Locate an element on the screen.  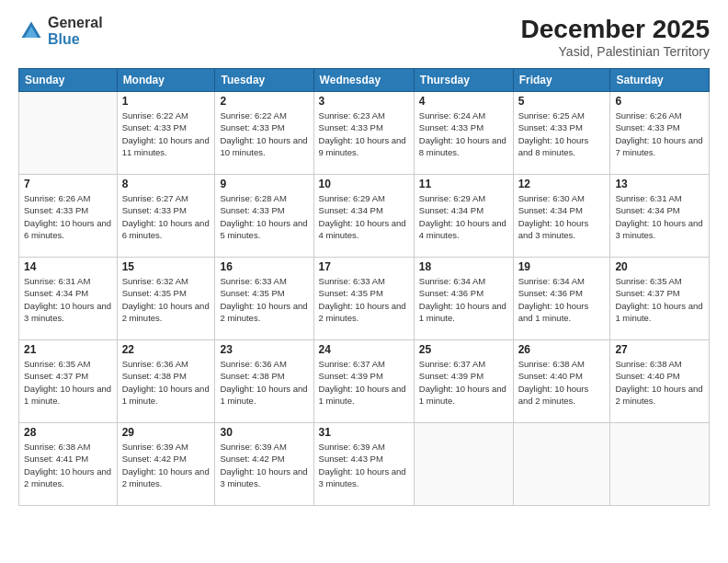
day-cell: 2Sunrise: 6:22 AMSunset: 4:33 PMDaylight… is located at coordinates (265, 133).